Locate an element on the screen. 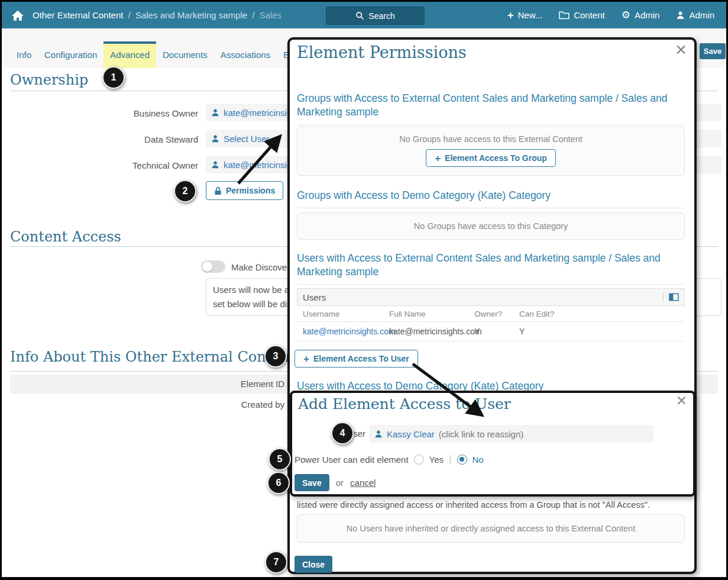 The height and width of the screenshot is (580, 728). search-button: Search is located at coordinates (375, 15).